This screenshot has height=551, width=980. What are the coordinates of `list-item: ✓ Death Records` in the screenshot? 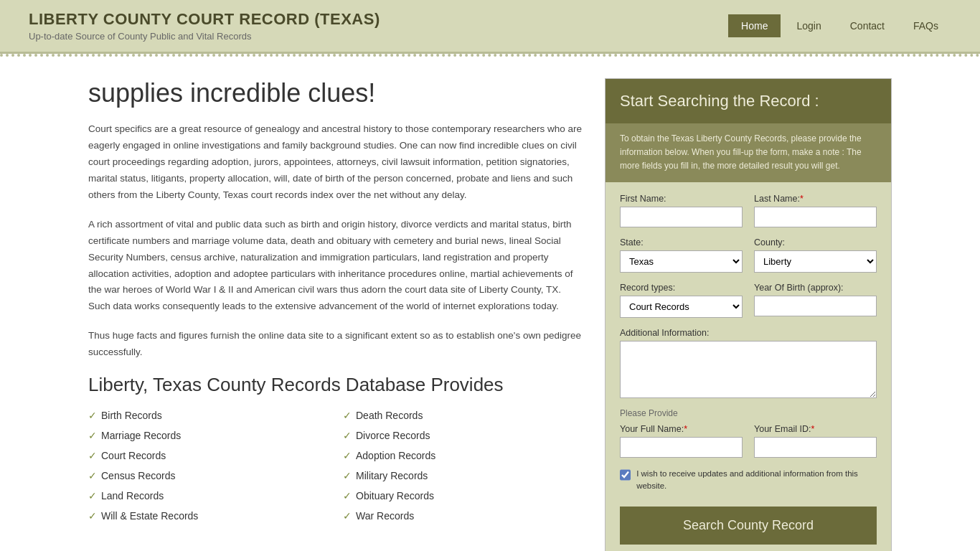 It's located at (463, 415).